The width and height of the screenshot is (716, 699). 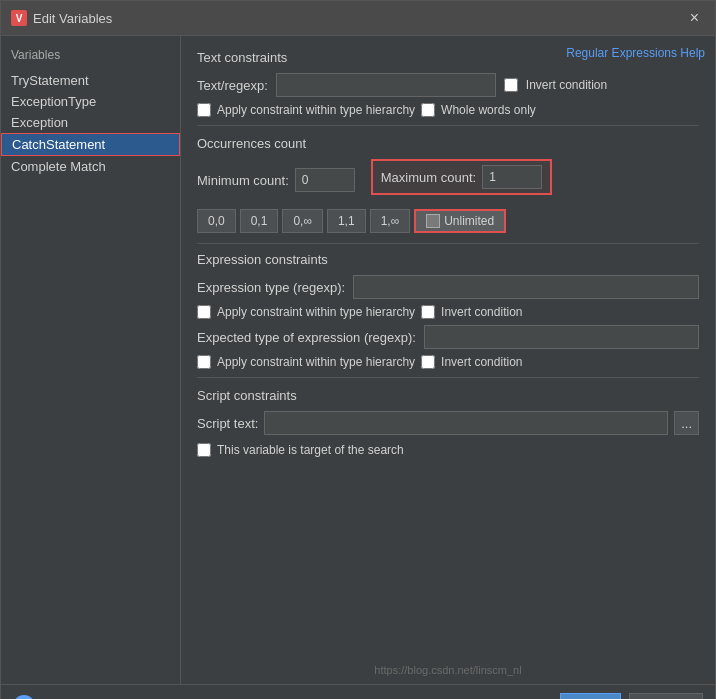 What do you see at coordinates (526, 287) in the screenshot?
I see `expr-type-input-wrapper` at bounding box center [526, 287].